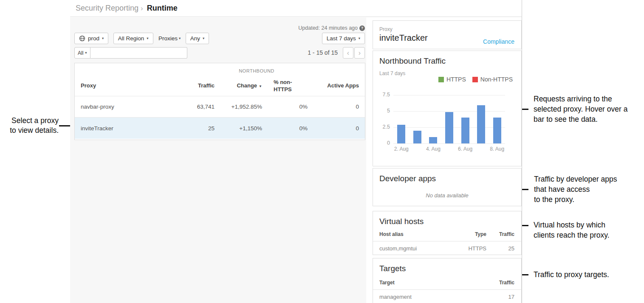 The width and height of the screenshot is (644, 303). What do you see at coordinates (333, 86) in the screenshot?
I see `column-header-active-apps: Active Apps` at bounding box center [333, 86].